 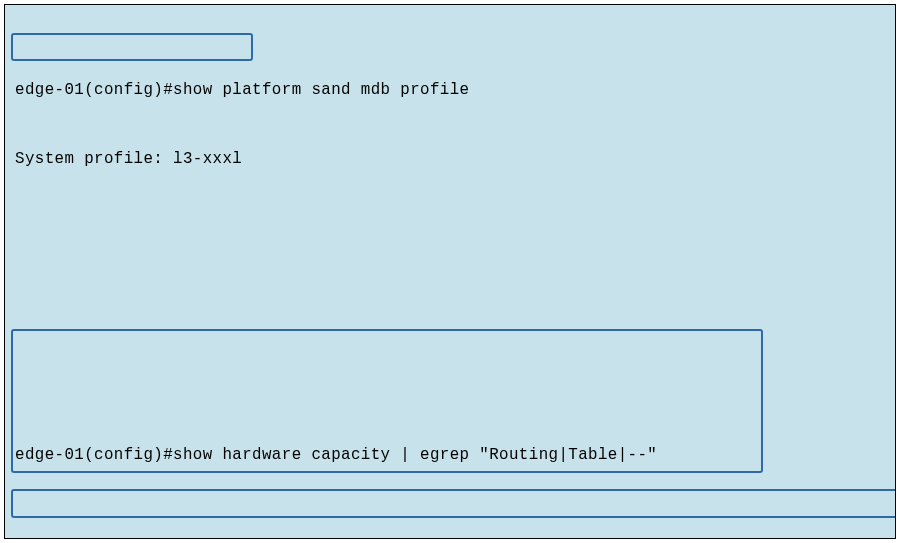 I want to click on command-2: show hardware capacity | egrep "Routing|…, so click(x=415, y=455).